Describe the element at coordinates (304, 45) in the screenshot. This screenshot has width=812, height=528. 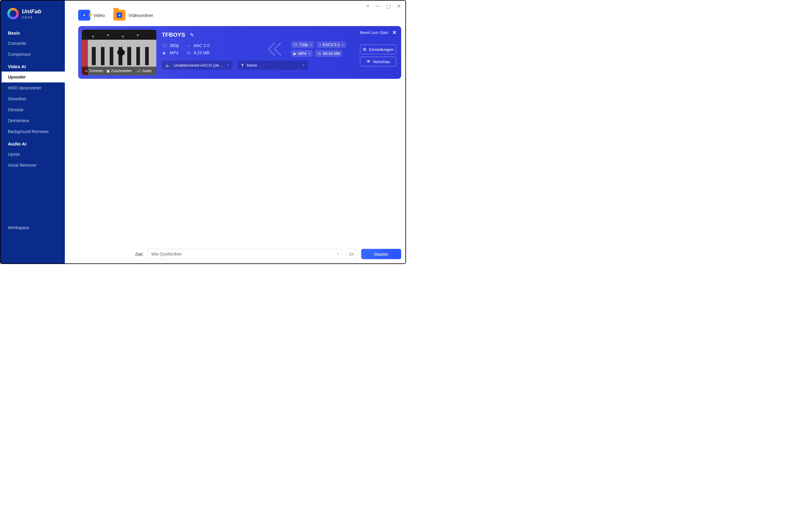
I see `output-res-value: 720p` at that location.